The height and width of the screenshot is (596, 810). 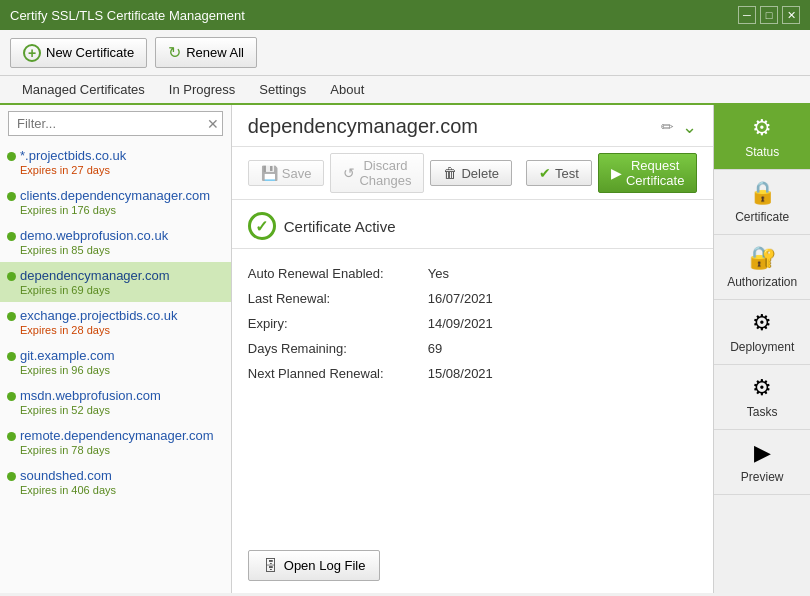 What do you see at coordinates (314, 566) in the screenshot?
I see `open-log-button: 🗄 Open Log File` at bounding box center [314, 566].